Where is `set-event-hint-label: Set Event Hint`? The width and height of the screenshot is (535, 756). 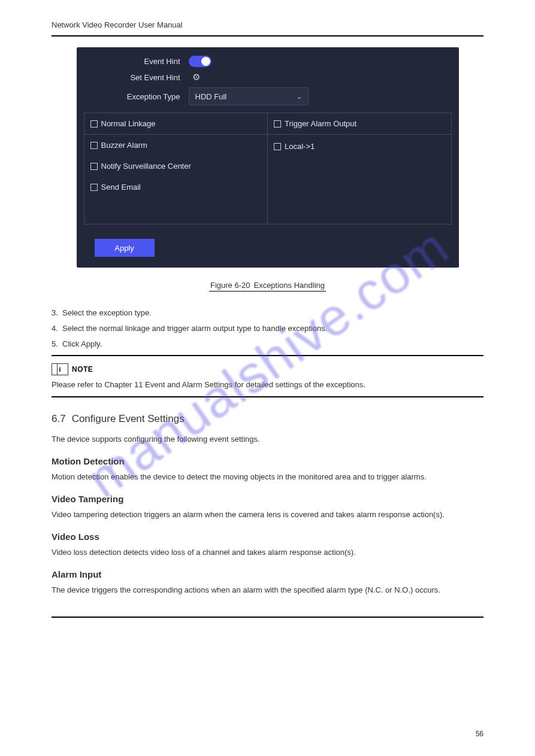
set-event-hint-label: Set Event Hint is located at coordinates (137, 78).